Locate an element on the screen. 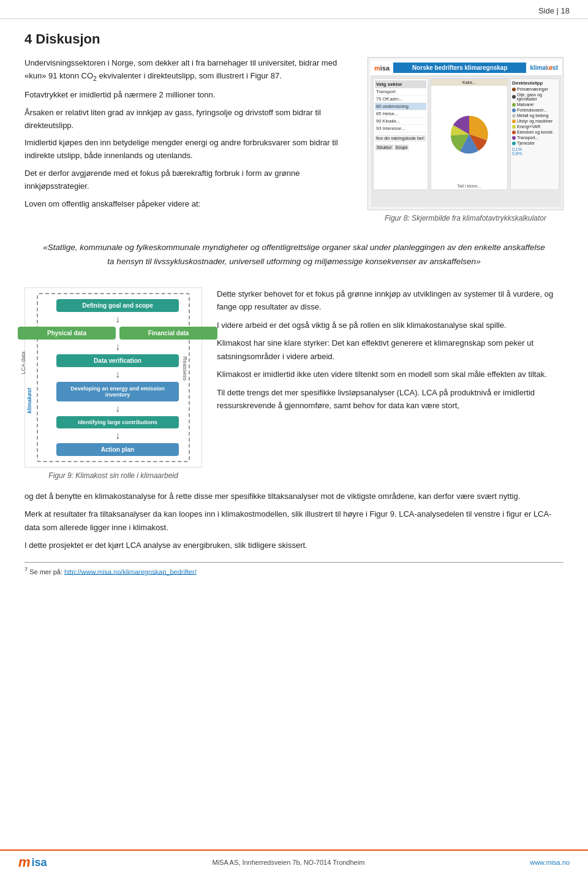 Image resolution: width=588 pixels, height=874 pixels. main-para-5: Til dette trengs det mer spesifikke livs… is located at coordinates (390, 400).